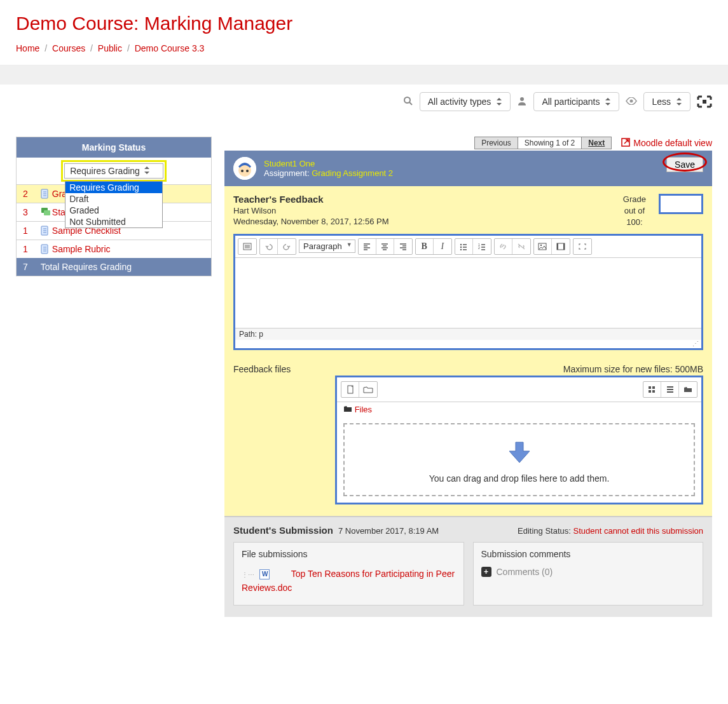 The image size is (728, 704). What do you see at coordinates (287, 173) in the screenshot?
I see `assignment-prefix: Assignment:` at bounding box center [287, 173].